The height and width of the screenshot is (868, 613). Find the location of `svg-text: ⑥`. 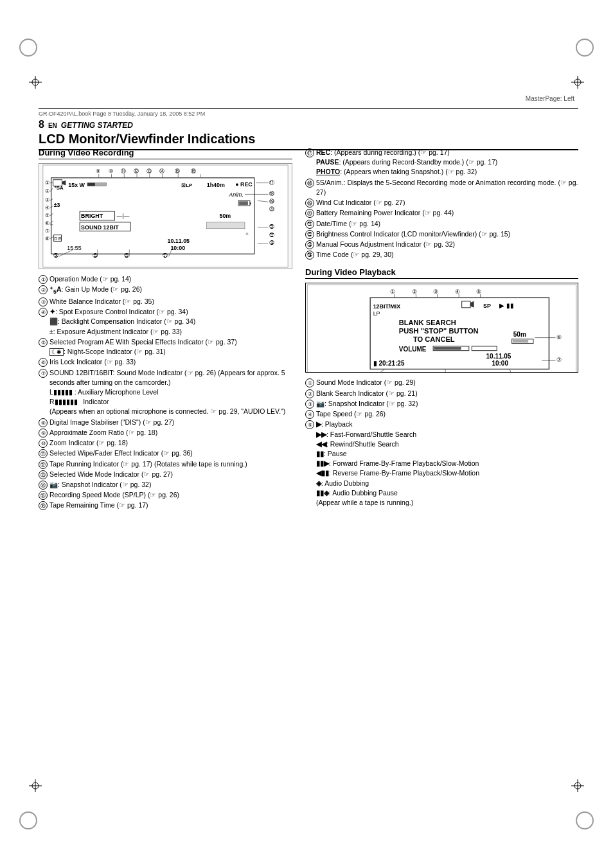

svg-text: ⑥ is located at coordinates (48, 224).